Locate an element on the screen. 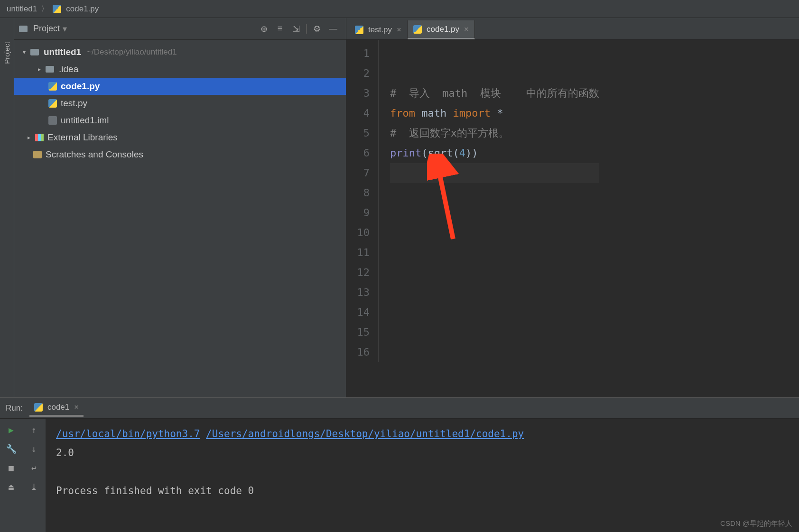 This screenshot has width=799, height=532. debug-button: 🔧 is located at coordinates (11, 449).